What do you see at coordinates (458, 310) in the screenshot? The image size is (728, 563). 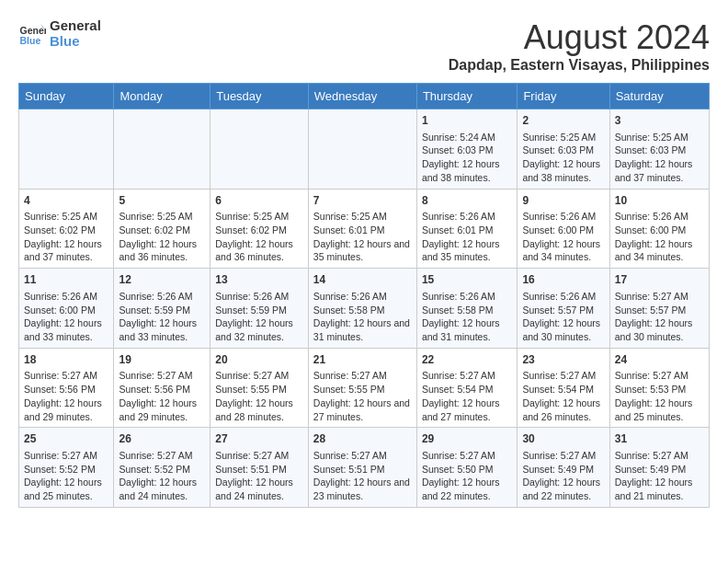 I see `sunset: Sunset: 5:58 PM` at bounding box center [458, 310].